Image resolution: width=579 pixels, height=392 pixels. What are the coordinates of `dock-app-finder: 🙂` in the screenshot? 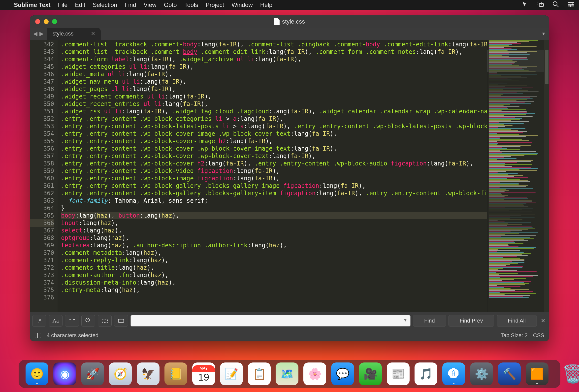 It's located at (37, 374).